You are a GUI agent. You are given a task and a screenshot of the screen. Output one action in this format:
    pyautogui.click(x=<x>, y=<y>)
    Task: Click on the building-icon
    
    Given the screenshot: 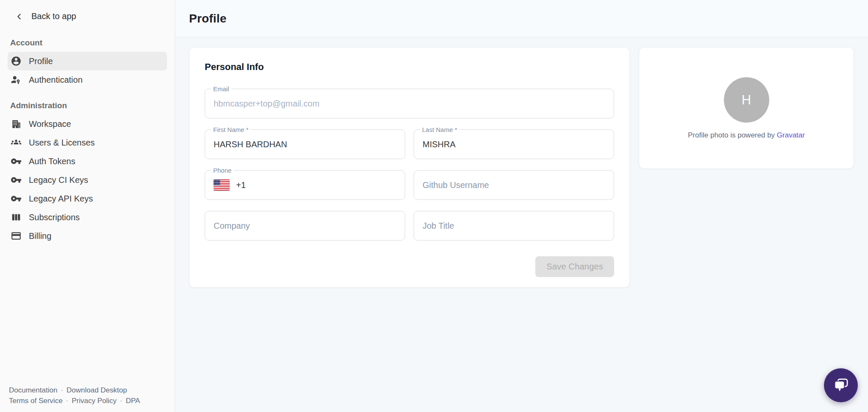 What is the action you would take?
    pyautogui.click(x=16, y=124)
    